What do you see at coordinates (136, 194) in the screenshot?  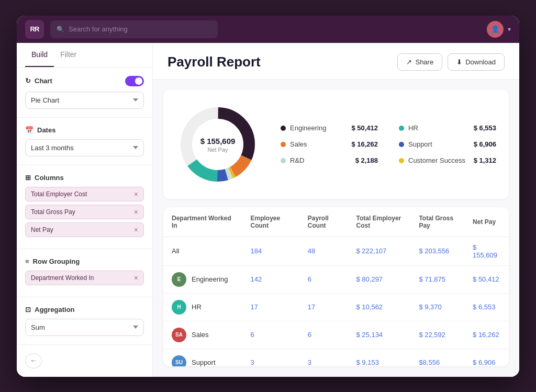 I see `remove-employer-cost: ×` at bounding box center [136, 194].